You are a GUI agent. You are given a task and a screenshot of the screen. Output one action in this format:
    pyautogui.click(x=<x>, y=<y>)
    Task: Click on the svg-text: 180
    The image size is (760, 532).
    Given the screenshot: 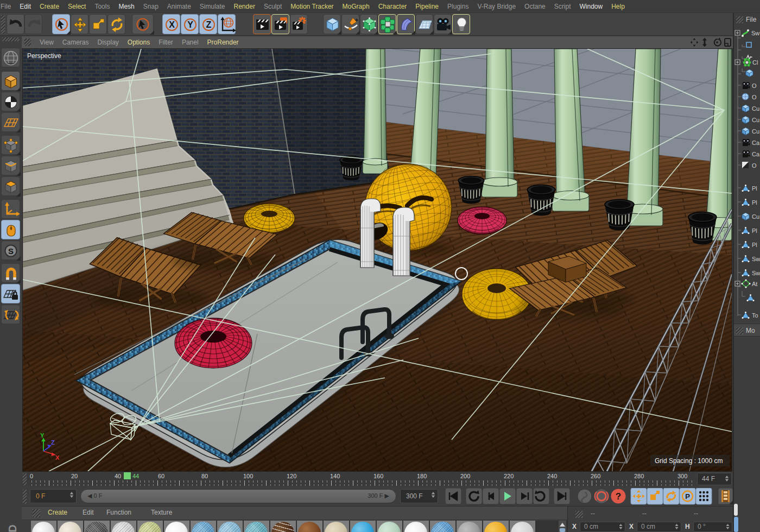 What is the action you would take?
    pyautogui.click(x=422, y=476)
    